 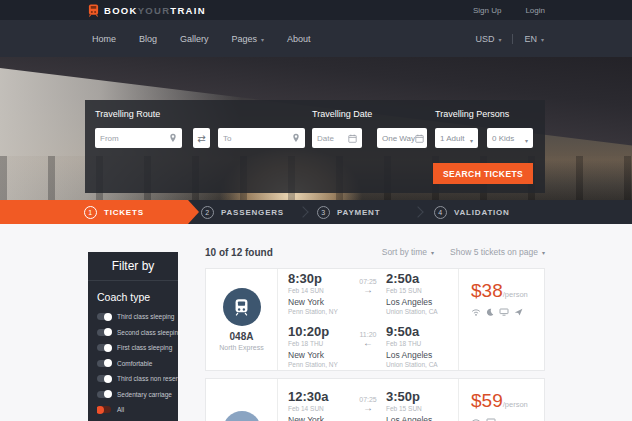 What do you see at coordinates (134, 138) in the screenshot?
I see `from-input` at bounding box center [134, 138].